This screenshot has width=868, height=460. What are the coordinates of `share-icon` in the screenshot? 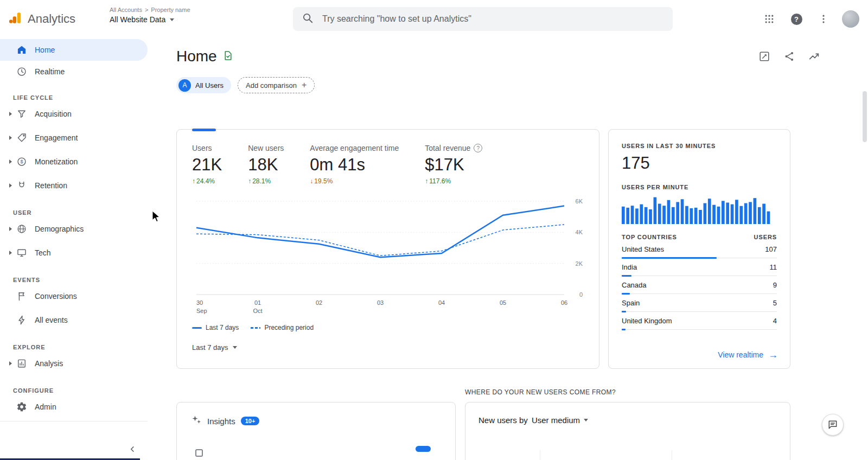 It's located at (789, 56).